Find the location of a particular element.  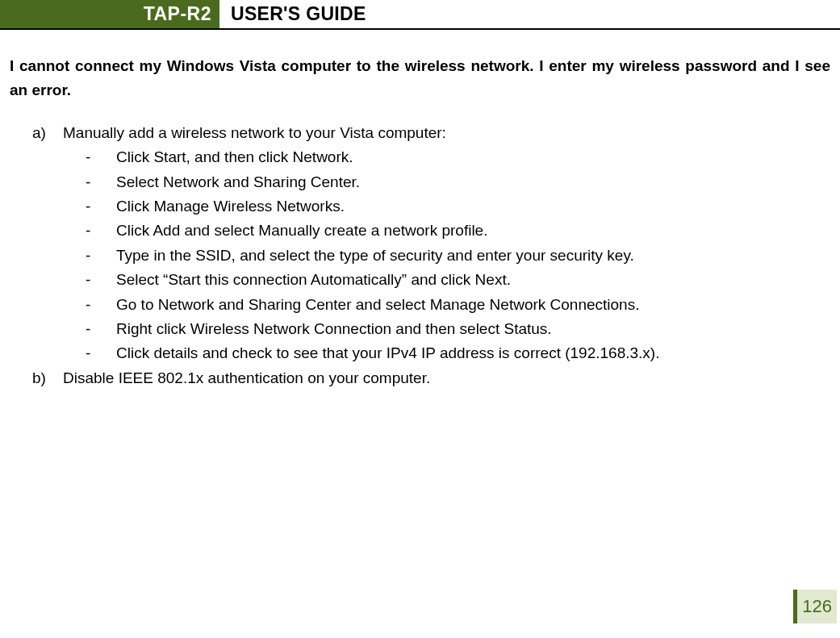

doc-title: USER'S GUIDE is located at coordinates (293, 15).